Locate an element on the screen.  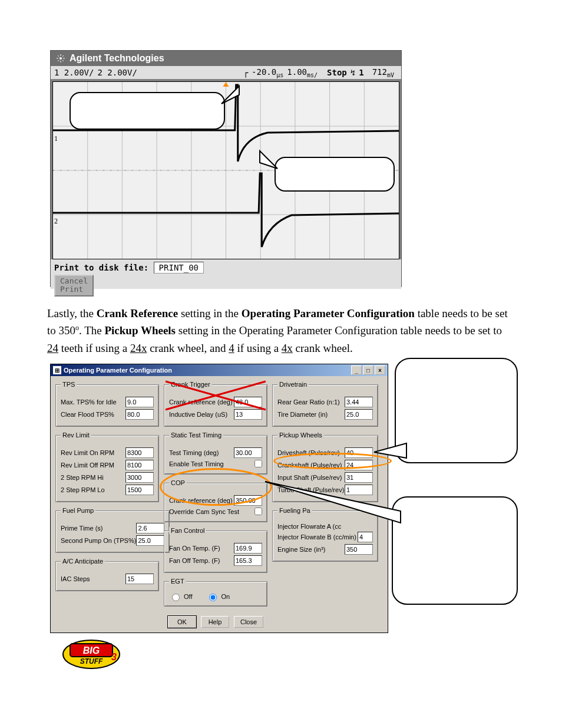
input-gear is located at coordinates (359, 402).